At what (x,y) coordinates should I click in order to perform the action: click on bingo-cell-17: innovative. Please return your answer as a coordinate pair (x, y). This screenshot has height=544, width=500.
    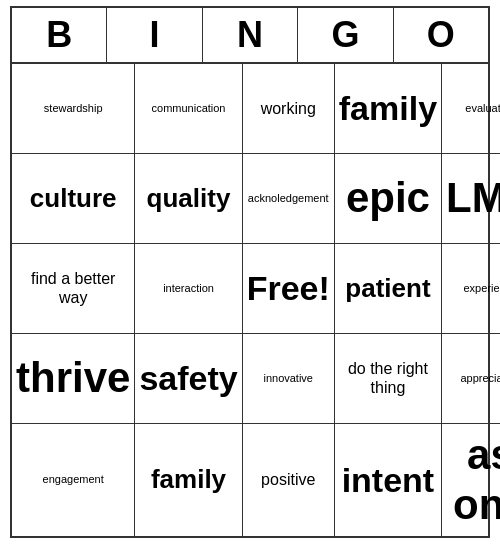
    Looking at the image, I should click on (289, 379).